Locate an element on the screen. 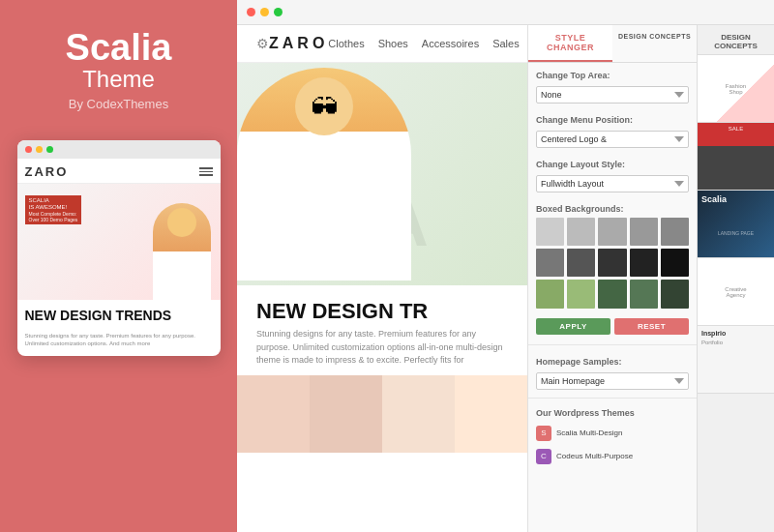  mini-browser: ZARO SCALIA IS AWESOME! Most Complete De… is located at coordinates (119, 248).